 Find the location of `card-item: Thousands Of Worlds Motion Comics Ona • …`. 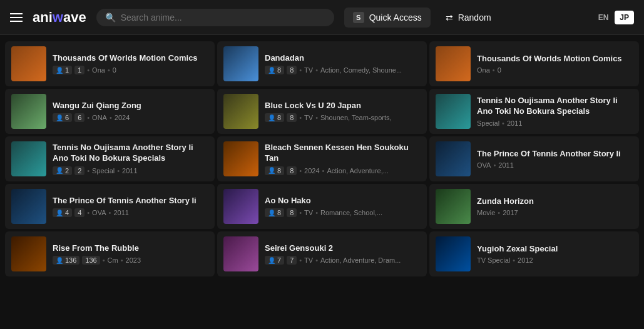

card-item: Thousands Of Worlds Motion Comics Ona • … is located at coordinates (534, 64).